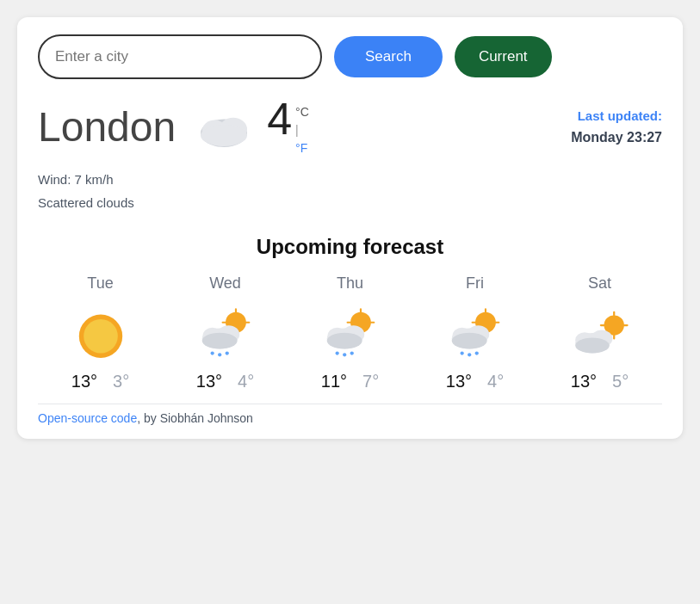 The width and height of the screenshot is (700, 604). I want to click on temp-lo-fri: 4°, so click(496, 382).